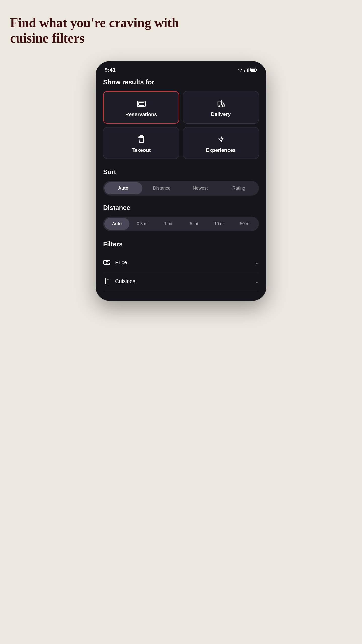 The image size is (362, 644). Describe the element at coordinates (141, 104) in the screenshot. I see `reservations-icon` at that location.